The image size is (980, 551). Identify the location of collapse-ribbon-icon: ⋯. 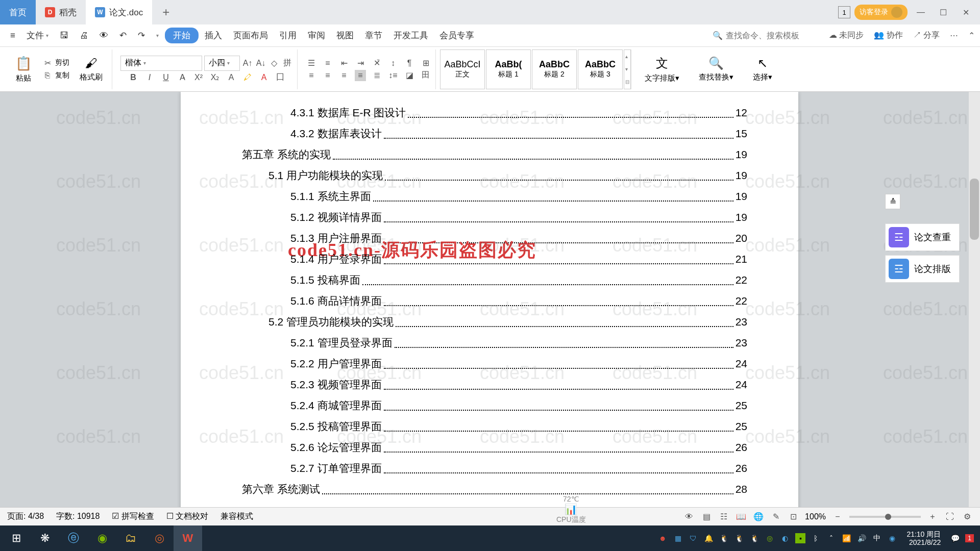
(954, 36).